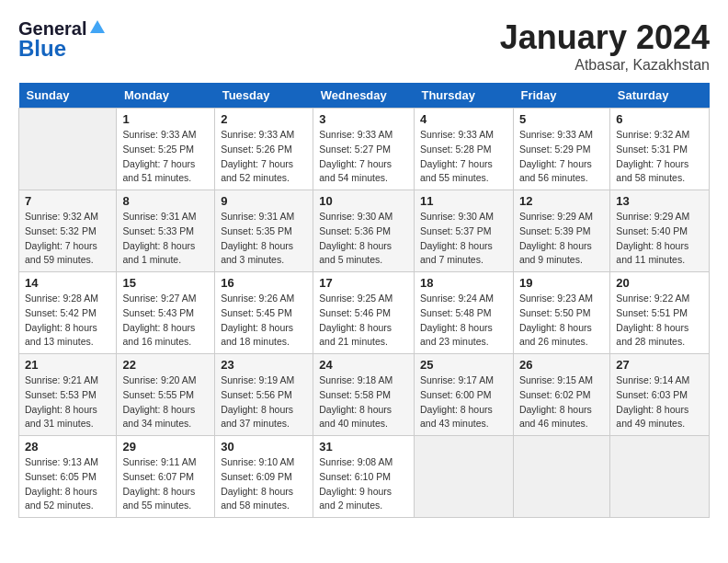 Image resolution: width=728 pixels, height=563 pixels. Describe the element at coordinates (63, 40) in the screenshot. I see `logo: General Blue` at that location.